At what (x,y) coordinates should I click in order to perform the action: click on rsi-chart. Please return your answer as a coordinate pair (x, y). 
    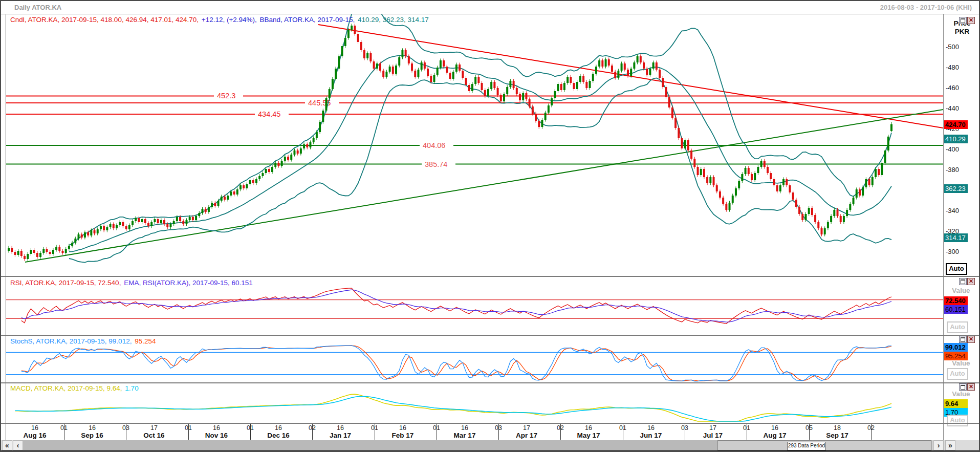
    Looking at the image, I should click on (475, 311).